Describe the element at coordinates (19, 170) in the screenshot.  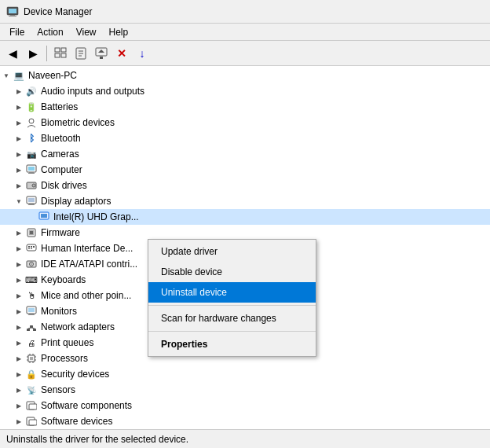
I see `expand-computer: ▶` at that location.